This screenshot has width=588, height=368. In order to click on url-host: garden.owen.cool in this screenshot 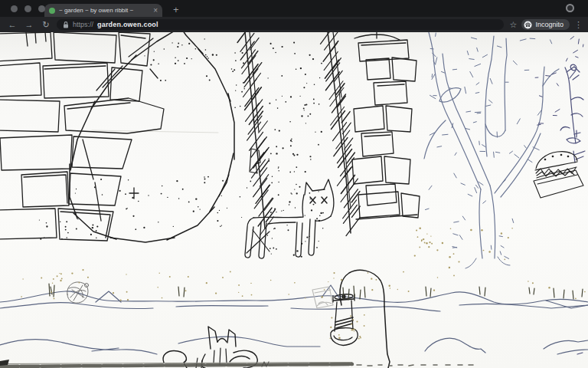, I will do `click(128, 25)`.